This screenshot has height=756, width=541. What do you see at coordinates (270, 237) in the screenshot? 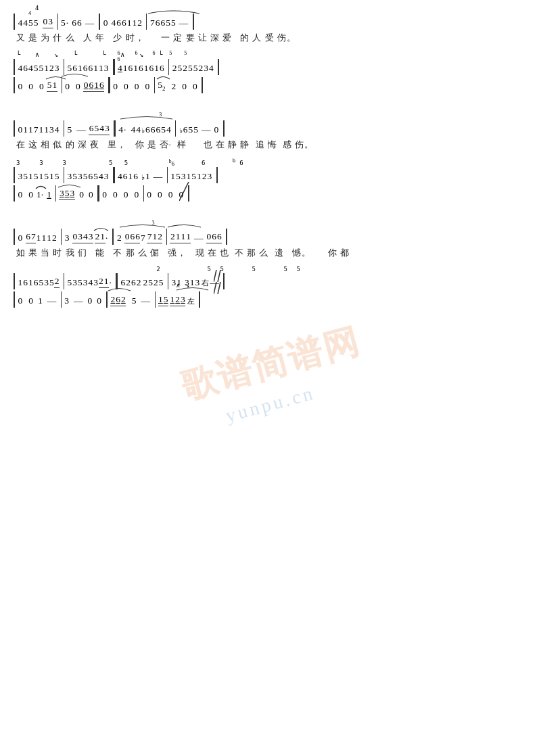
I see `melody-row-3: 0 6 7 1 1 1 2 3 0 3` at bounding box center [270, 237].